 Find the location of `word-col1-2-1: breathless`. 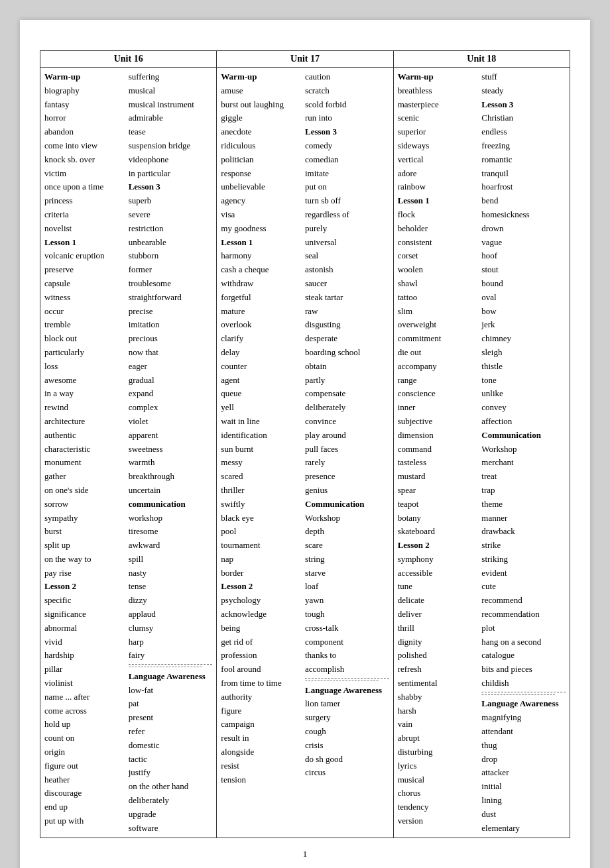

word-col1-2-1: breathless is located at coordinates (440, 91).